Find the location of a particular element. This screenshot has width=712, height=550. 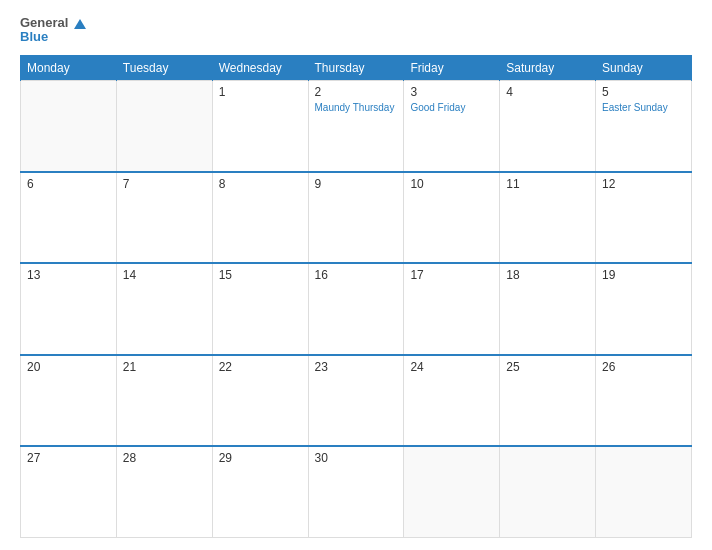

day-cell: 16 is located at coordinates (356, 308).